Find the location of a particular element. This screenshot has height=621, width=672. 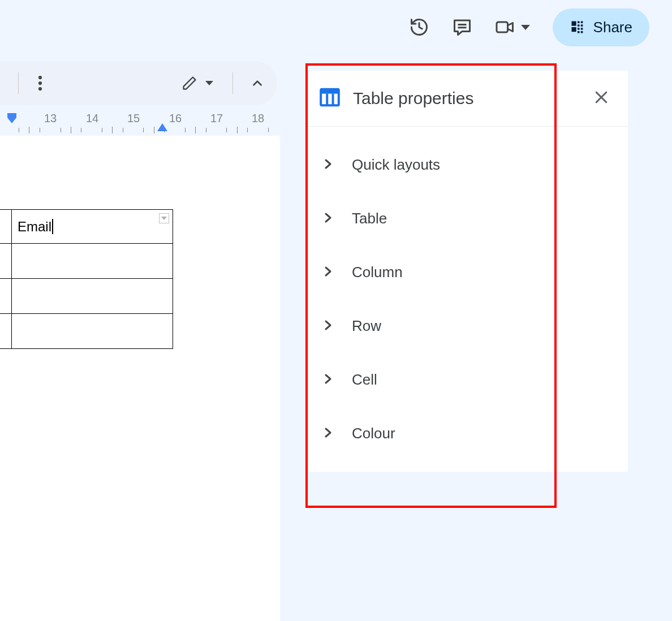

video-call-button is located at coordinates (512, 27).